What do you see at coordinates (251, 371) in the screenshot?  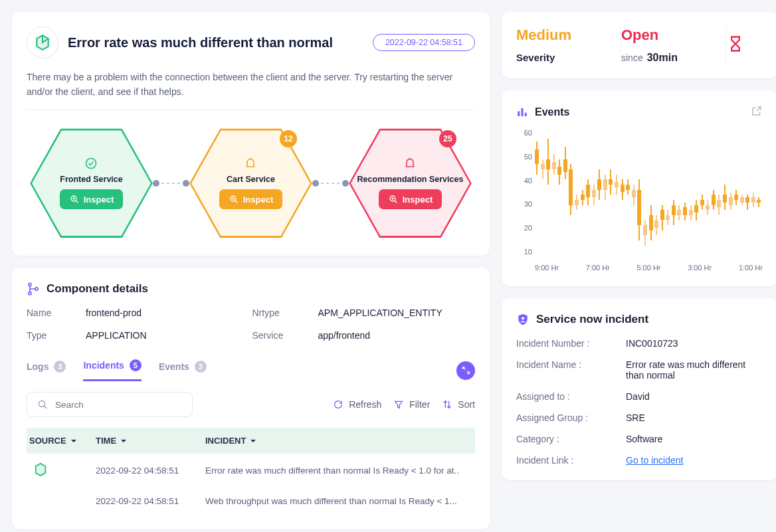 I see `tabs-row: Logs3Incidents5Events3` at bounding box center [251, 371].